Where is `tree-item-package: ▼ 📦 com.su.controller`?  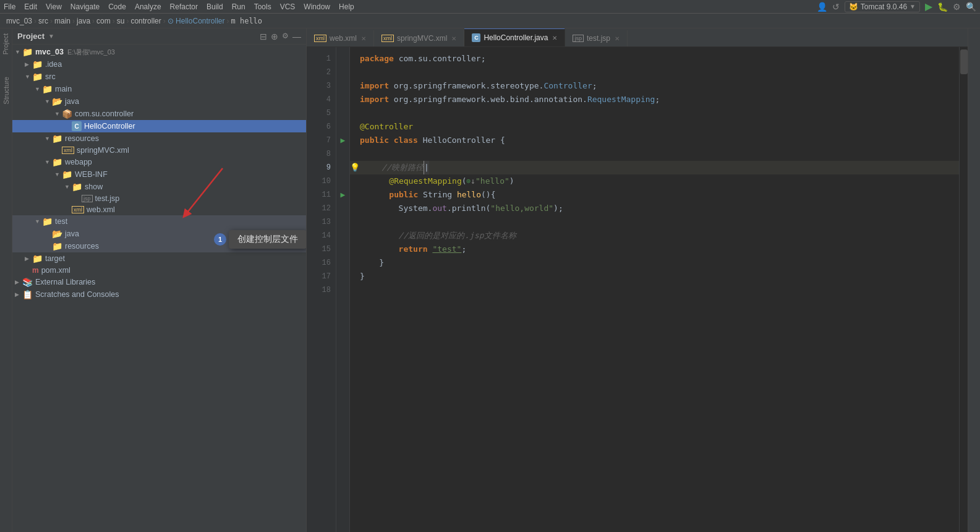 tree-item-package: ▼ 📦 com.su.controller is located at coordinates (160, 114).